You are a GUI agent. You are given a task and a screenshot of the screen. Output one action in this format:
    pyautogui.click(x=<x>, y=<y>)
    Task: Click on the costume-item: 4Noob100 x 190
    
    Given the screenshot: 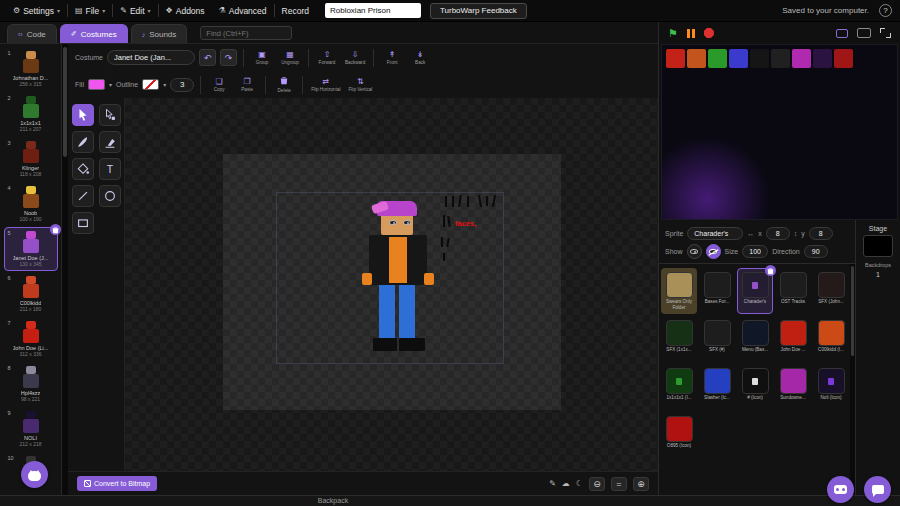 What is the action you would take?
    pyautogui.click(x=31, y=204)
    